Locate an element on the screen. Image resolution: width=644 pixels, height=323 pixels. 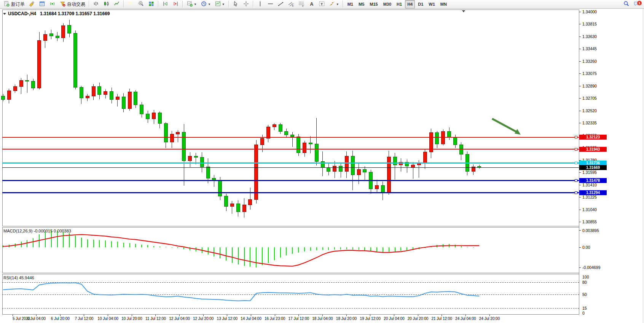
timeframe-h1-button: H1 is located at coordinates (399, 4).